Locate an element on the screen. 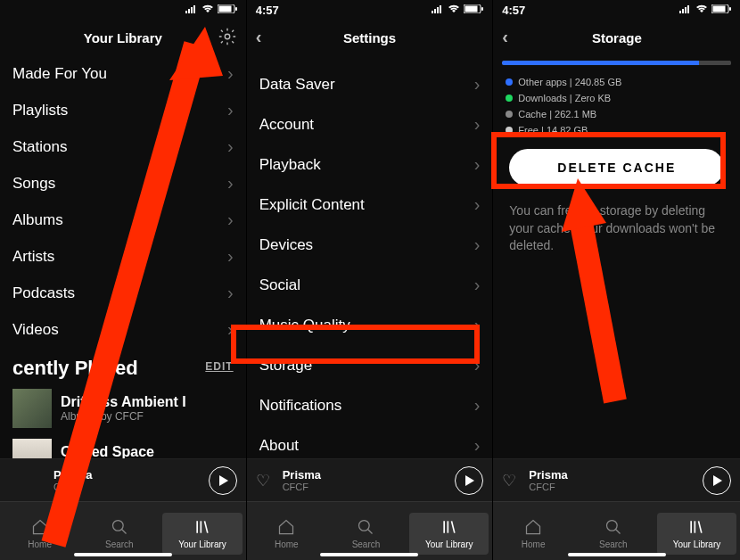 The image size is (740, 560). library-item-videos: Videos› is located at coordinates (123, 330).